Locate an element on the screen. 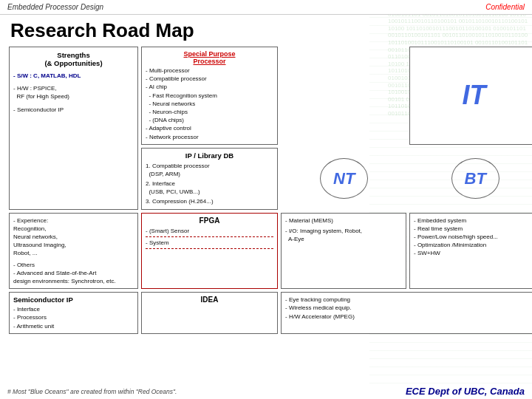 This screenshot has height=399, width=532. nt-label: NT is located at coordinates (344, 179).